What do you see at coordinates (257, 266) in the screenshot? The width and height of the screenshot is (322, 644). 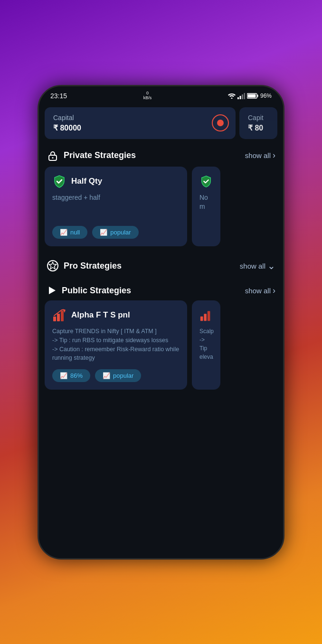 I see `pro-show-all-button: show all ⌄` at bounding box center [257, 266].